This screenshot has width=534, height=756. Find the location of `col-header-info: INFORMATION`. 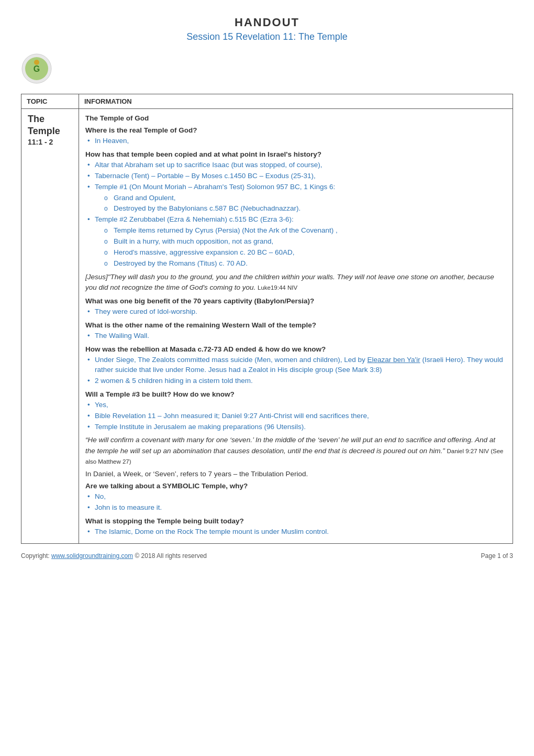

col-header-info: INFORMATION is located at coordinates (296, 102).